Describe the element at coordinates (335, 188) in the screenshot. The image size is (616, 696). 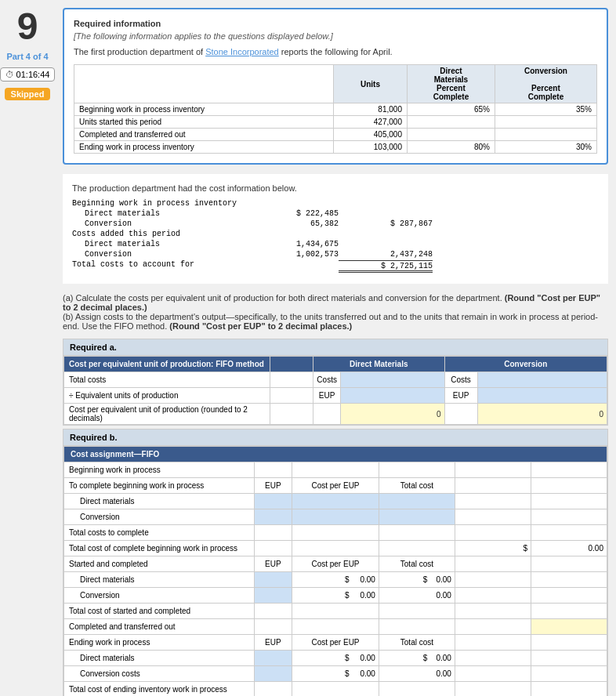
I see `cost-intro: The production department had the cost i…` at that location.